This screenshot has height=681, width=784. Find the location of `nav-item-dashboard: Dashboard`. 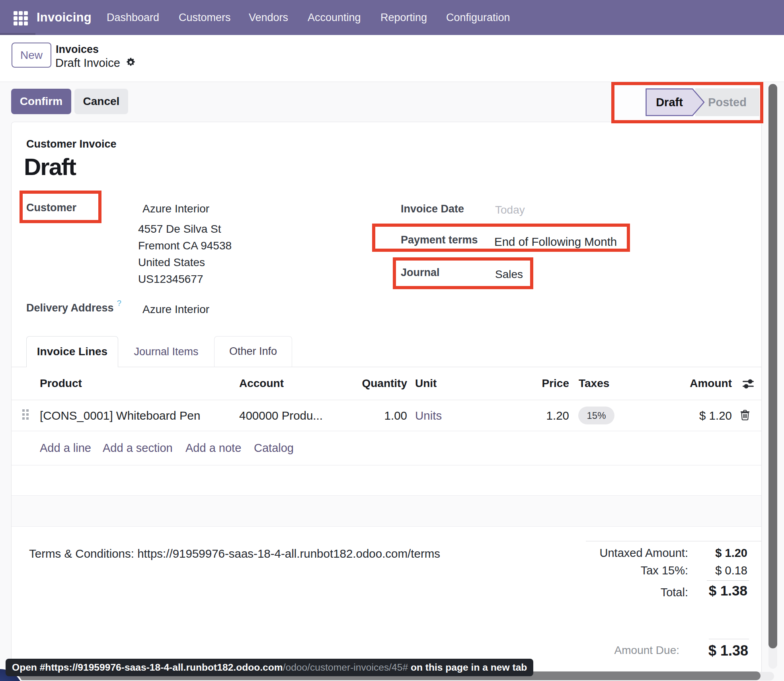

nav-item-dashboard: Dashboard is located at coordinates (133, 18).